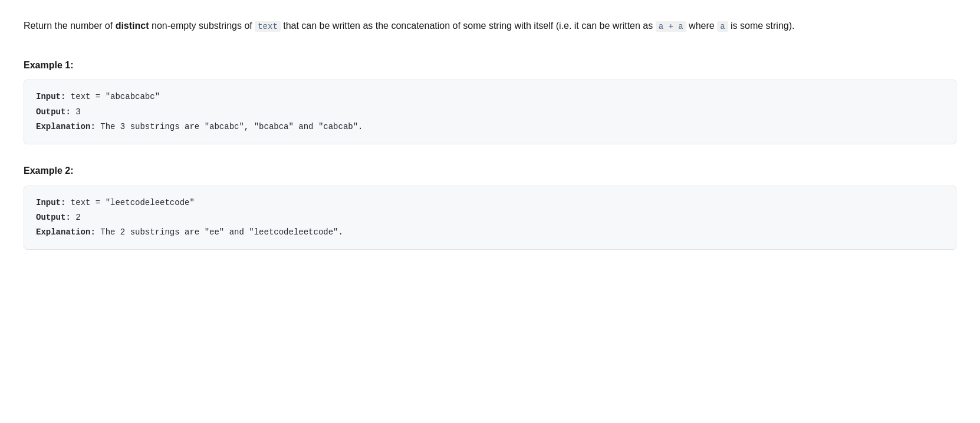 The image size is (980, 423). Describe the element at coordinates (229, 127) in the screenshot. I see `example-1-explanation-value: The 3 substrings are "abcabc", "bcabca" …` at that location.